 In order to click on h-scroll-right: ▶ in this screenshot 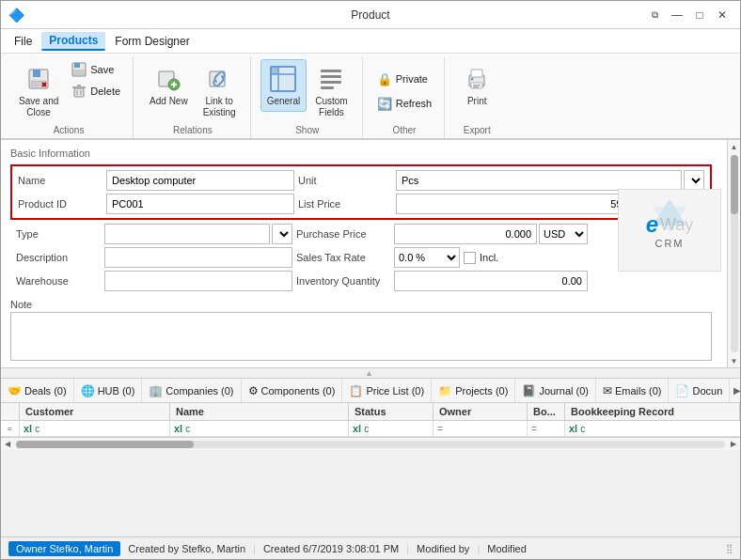, I will do `click(733, 444)`.